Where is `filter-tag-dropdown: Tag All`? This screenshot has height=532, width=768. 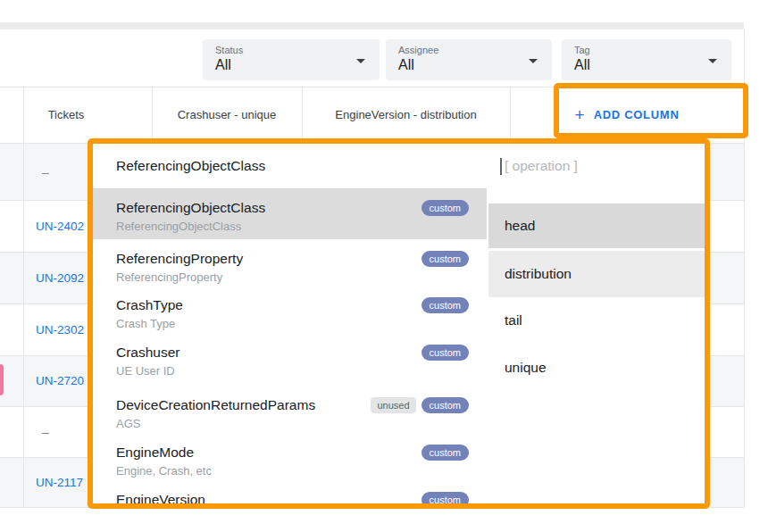
filter-tag-dropdown: Tag All is located at coordinates (647, 60).